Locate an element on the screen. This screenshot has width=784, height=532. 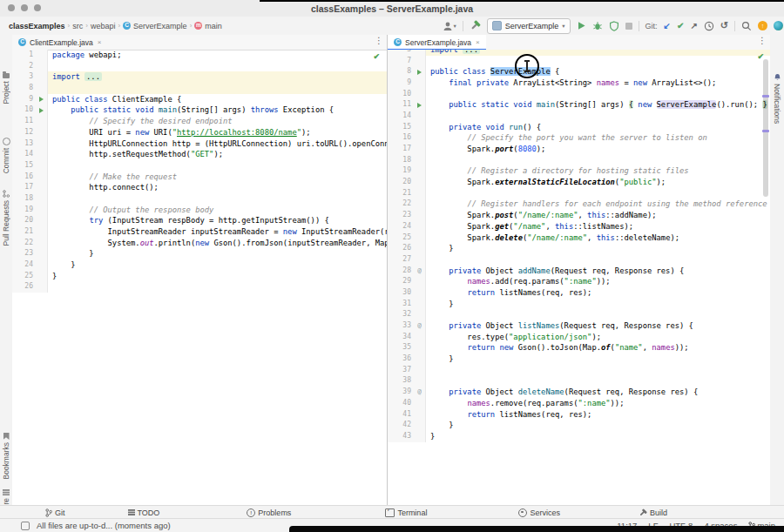
toolwindow-todo: TODO is located at coordinates (145, 513).